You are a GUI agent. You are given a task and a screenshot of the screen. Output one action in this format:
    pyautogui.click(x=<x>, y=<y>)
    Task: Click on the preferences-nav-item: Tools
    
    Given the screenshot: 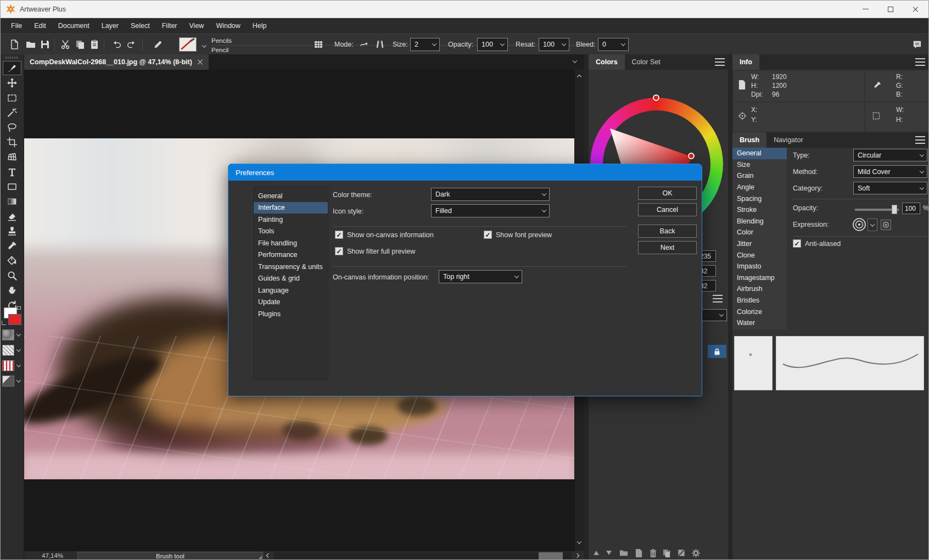 What is the action you would take?
    pyautogui.click(x=291, y=232)
    